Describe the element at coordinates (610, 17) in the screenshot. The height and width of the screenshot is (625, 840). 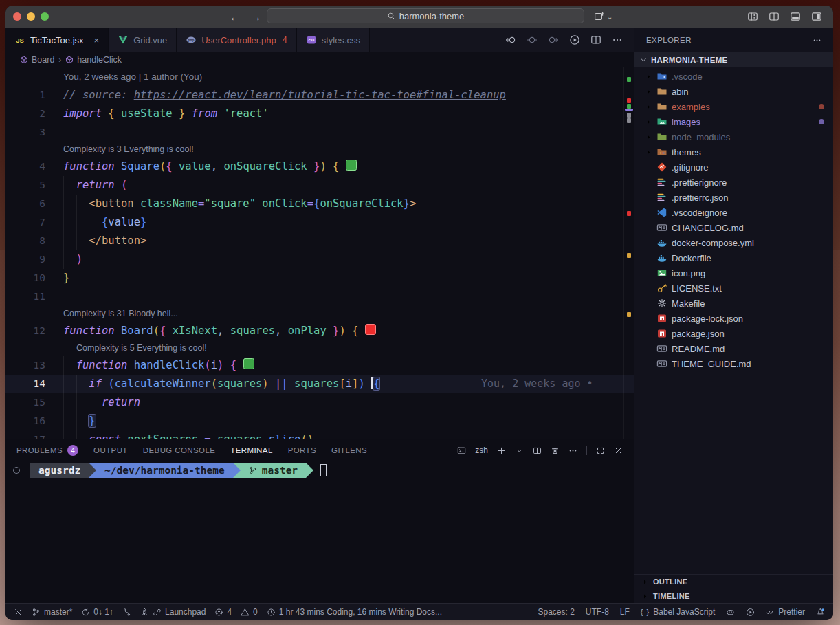
I see `chevron-down-icon: ⌄` at that location.